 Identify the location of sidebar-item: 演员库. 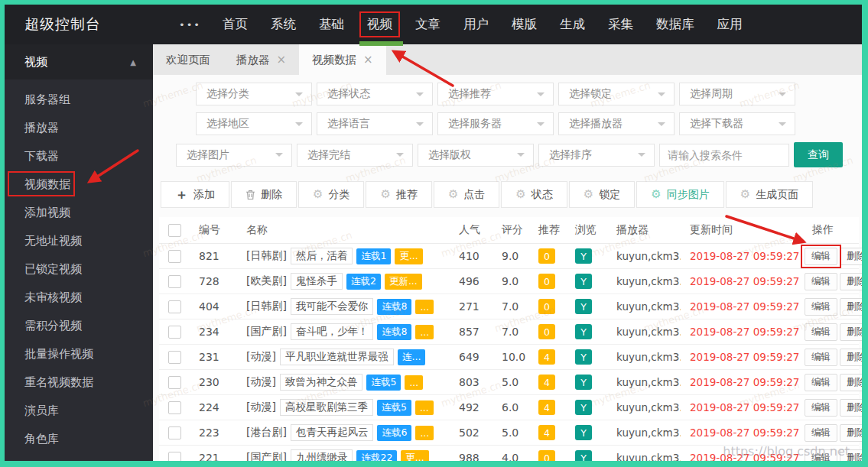
(79, 411).